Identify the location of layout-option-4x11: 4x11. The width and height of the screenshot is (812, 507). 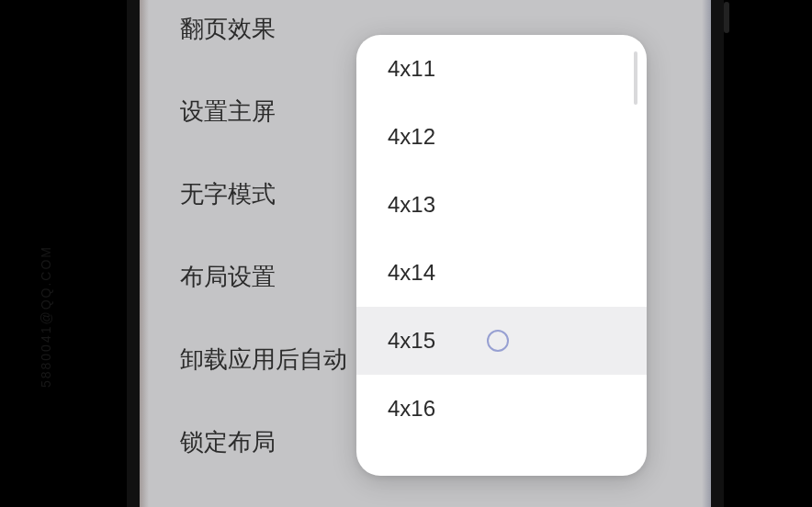
(502, 69).